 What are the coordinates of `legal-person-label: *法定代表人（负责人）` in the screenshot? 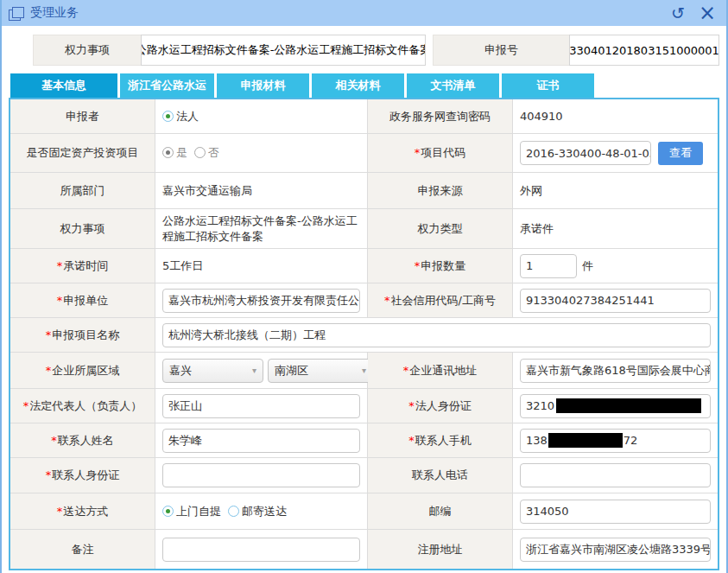 It's located at (83, 406).